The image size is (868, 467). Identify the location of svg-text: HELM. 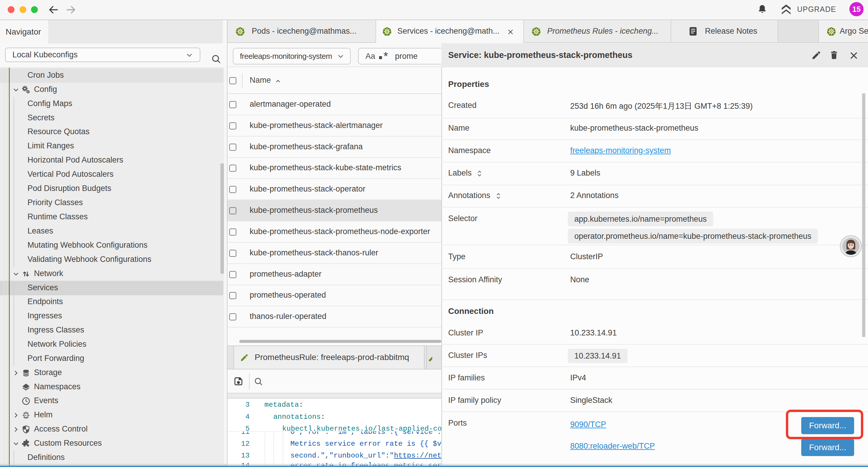
(26, 415).